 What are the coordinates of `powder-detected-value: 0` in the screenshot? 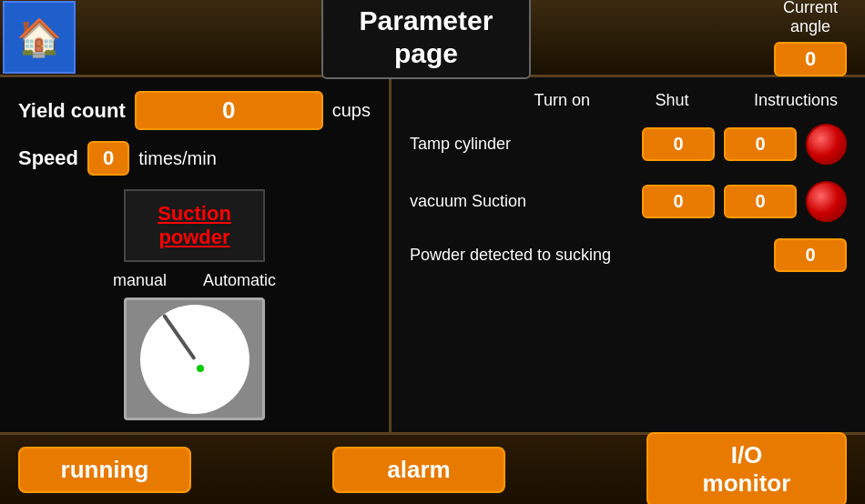 It's located at (810, 255).